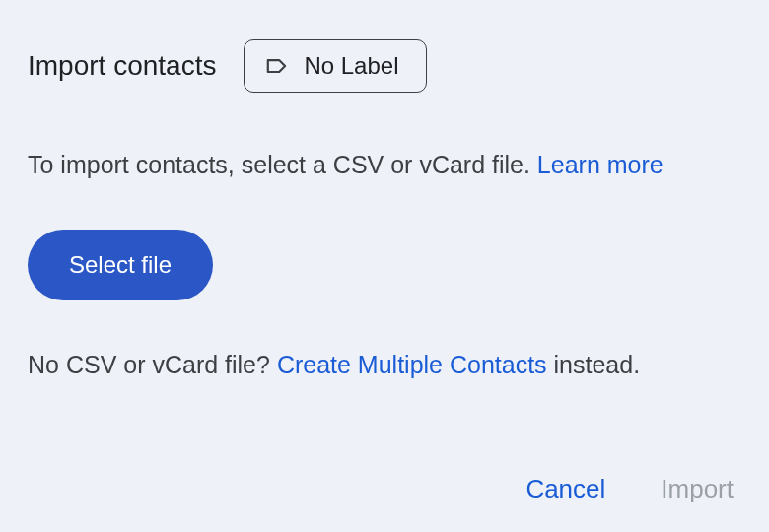  I want to click on import-description: To import contacts, select a CSV or vCar…, so click(384, 166).